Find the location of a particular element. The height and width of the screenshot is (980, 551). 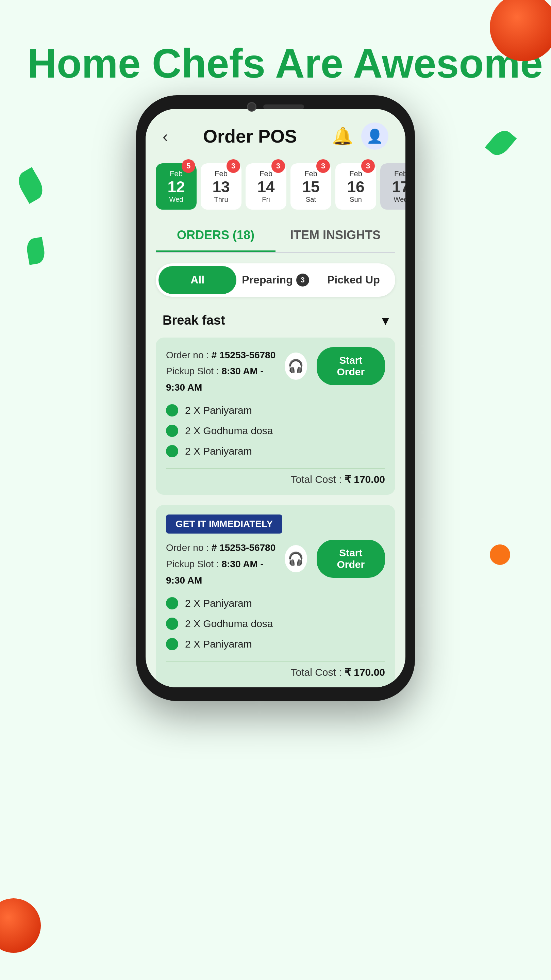

order-card-0: Order no : # 15253-56780 Pickup Slot : 8… is located at coordinates (275, 416).